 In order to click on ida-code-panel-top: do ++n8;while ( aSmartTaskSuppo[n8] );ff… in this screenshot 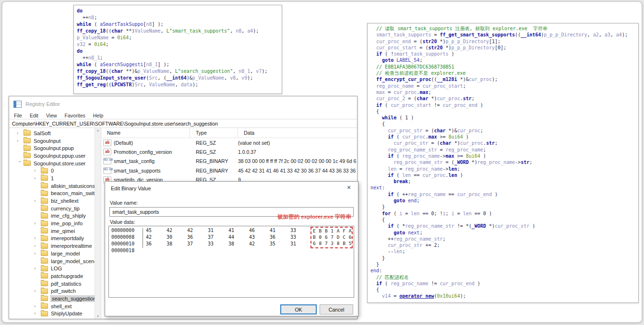, I will do `click(178, 49)`.